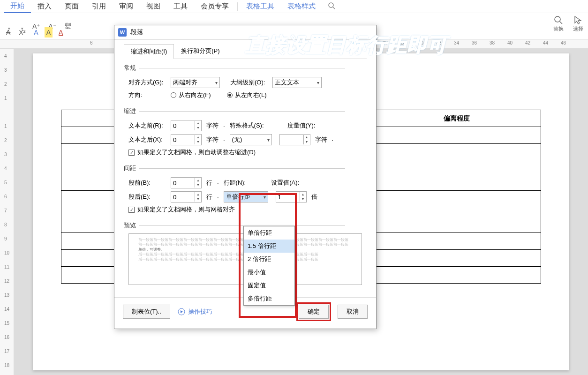 The image size is (588, 375). What do you see at coordinates (195, 82) in the screenshot?
I see `alignment-select: 两端对齐` at bounding box center [195, 82].